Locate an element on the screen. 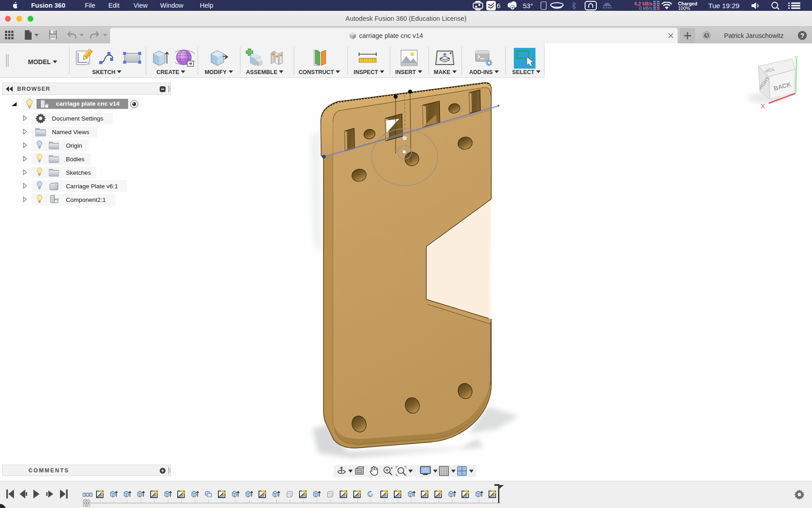 The image size is (812, 508). svg-text: X is located at coordinates (763, 106).